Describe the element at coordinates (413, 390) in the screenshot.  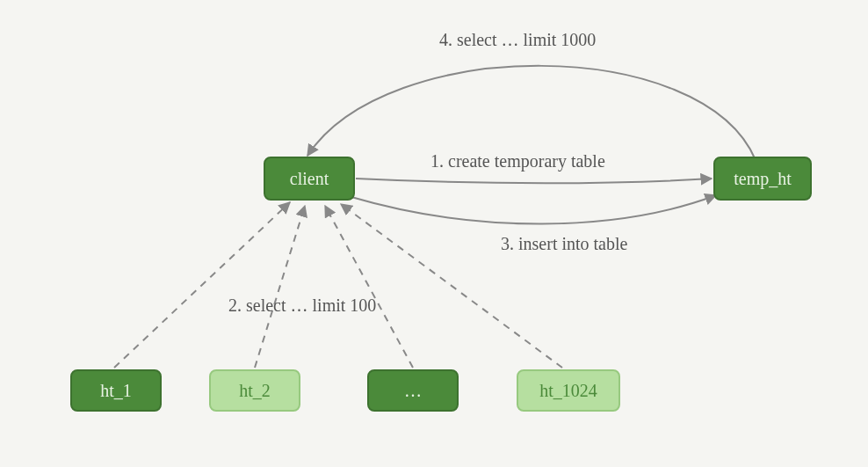
I see `node-ellipsis-label: …` at that location.